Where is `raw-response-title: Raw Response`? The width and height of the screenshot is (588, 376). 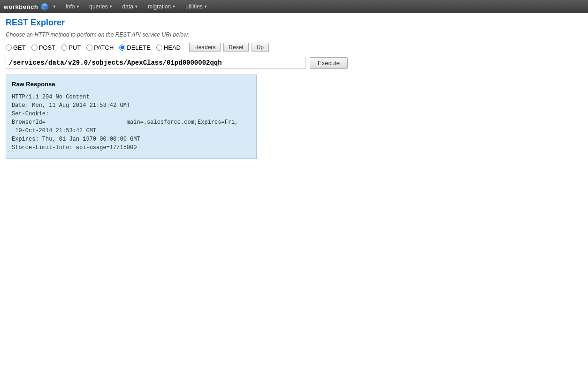 raw-response-title: Raw Response is located at coordinates (131, 84).